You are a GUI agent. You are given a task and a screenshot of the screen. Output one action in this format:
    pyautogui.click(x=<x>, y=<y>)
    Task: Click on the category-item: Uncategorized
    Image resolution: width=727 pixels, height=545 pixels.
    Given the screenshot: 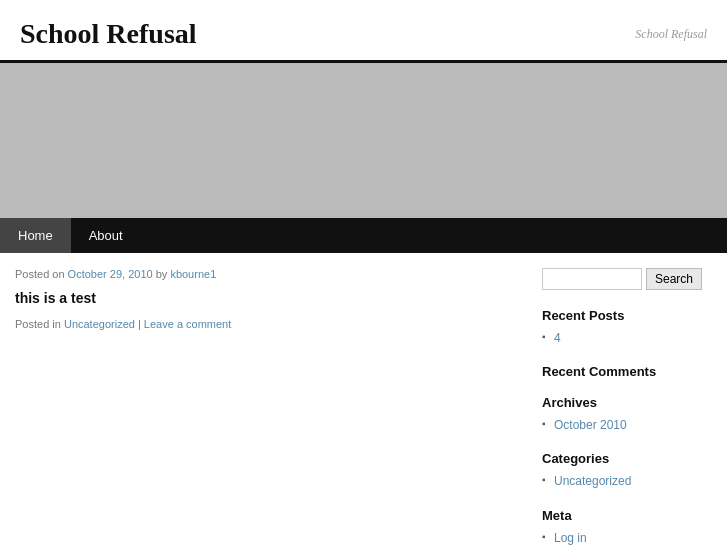 What is the action you would take?
    pyautogui.click(x=627, y=482)
    